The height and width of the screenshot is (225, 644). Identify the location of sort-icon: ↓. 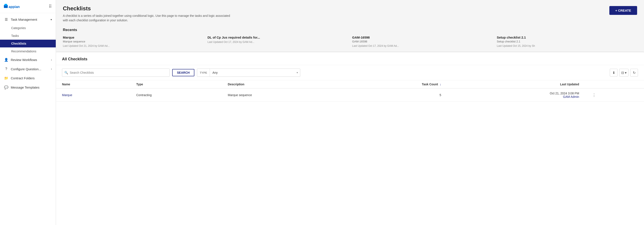
(440, 84).